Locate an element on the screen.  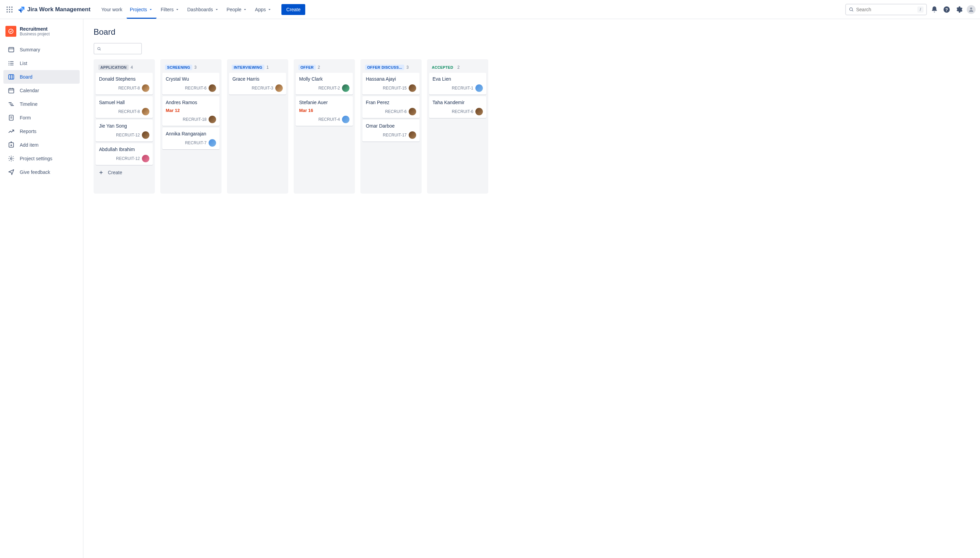
nav-item-label: Projects is located at coordinates (139, 10).